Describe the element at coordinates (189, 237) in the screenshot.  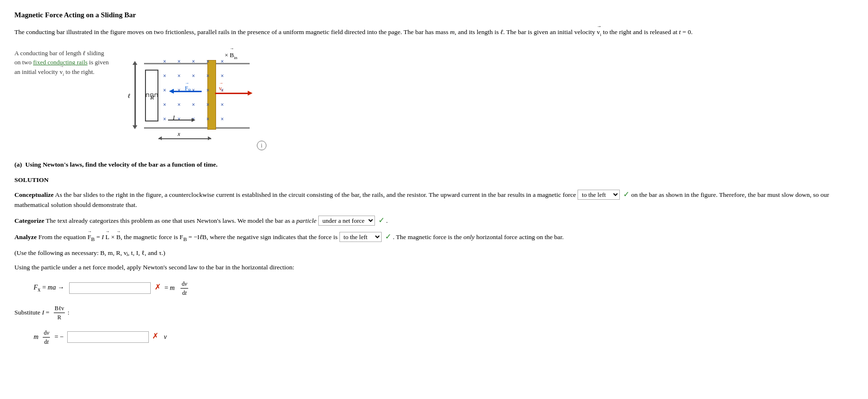
I see `analyze-text1: From the equation F→B = I L→ × B→, the m…` at that location.